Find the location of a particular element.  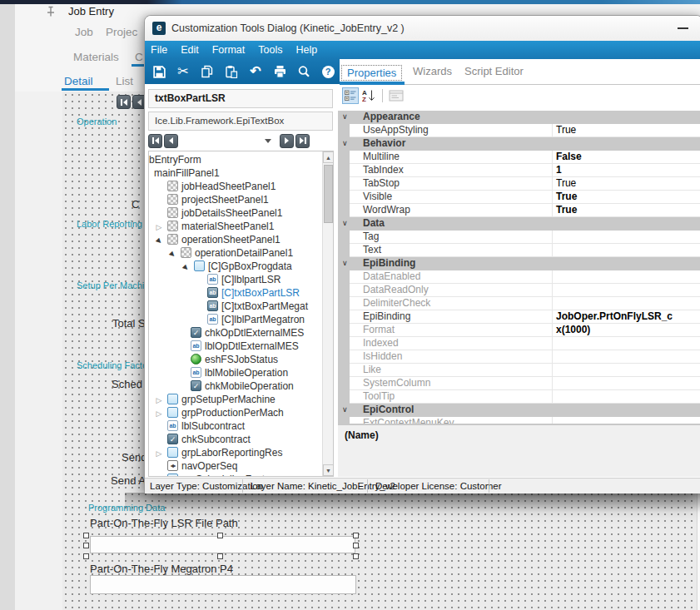

property-row: TabStopTrue is located at coordinates (519, 184).